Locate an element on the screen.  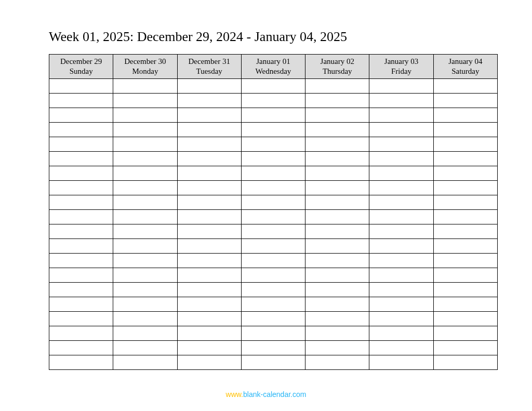
day-header-weekday: Monday is located at coordinates (145, 71).